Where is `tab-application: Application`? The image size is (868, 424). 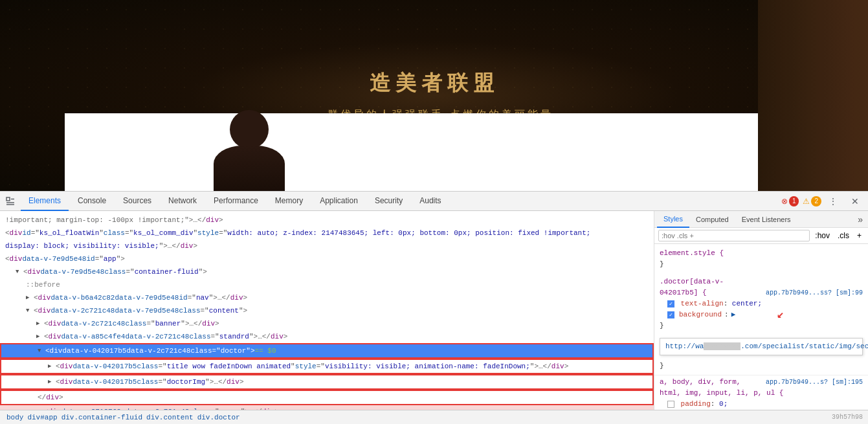
tab-application: Application is located at coordinates (339, 201).